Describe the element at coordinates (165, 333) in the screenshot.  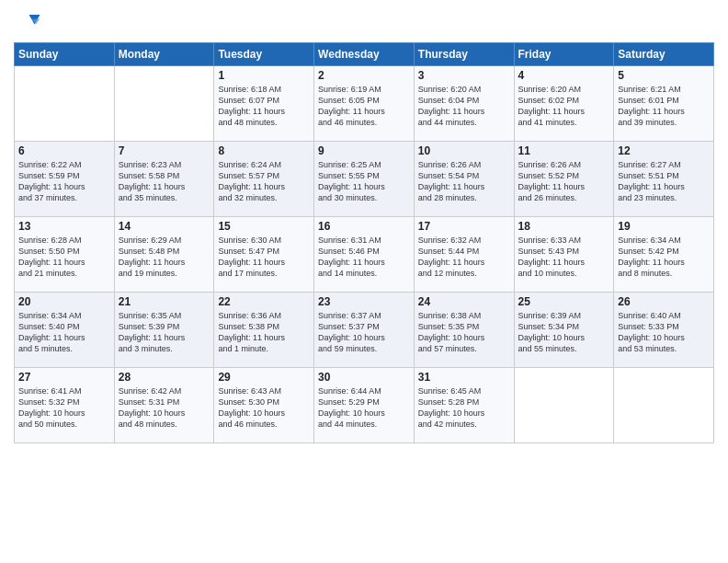
I see `day-info: Sunrise: 6:35 AM Sunset: 5:39 PM Dayligh…` at that location.